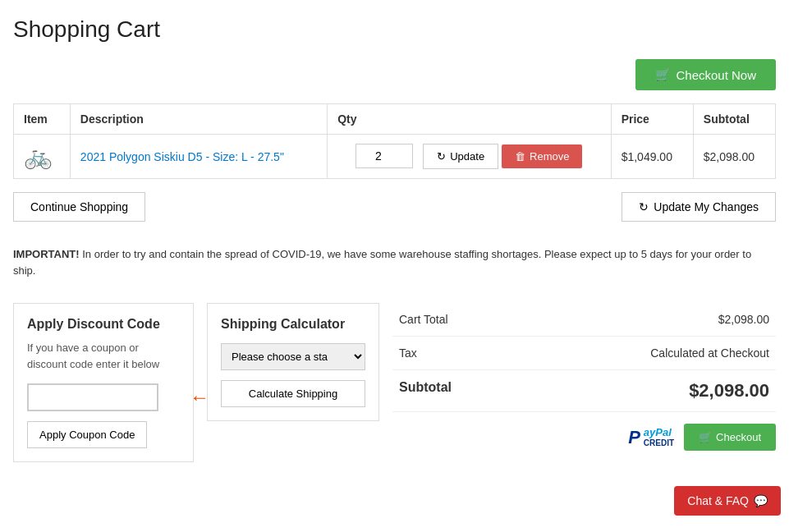 The image size is (789, 532). What do you see at coordinates (199, 120) in the screenshot?
I see `col-description: Description` at bounding box center [199, 120].